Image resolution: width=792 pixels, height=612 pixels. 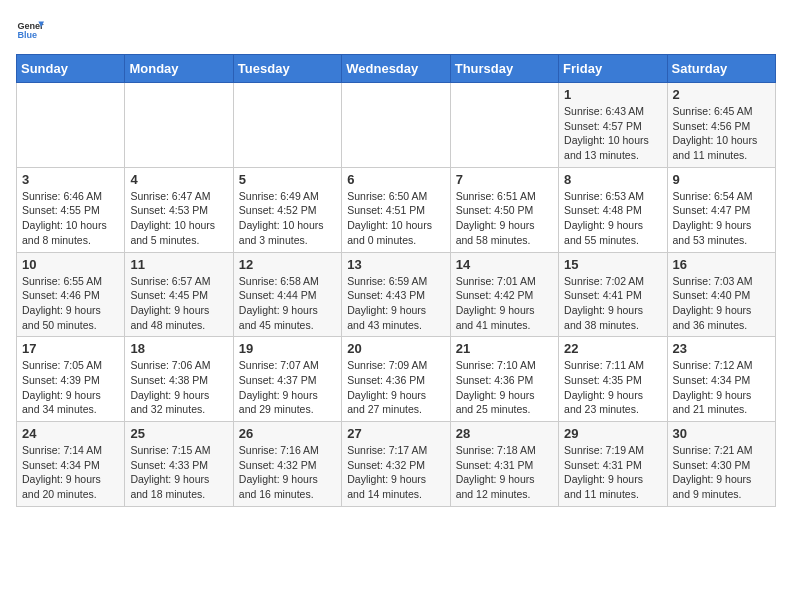 I want to click on day-info: Sunrise: 6:57 AM Sunset: 4:45 PM Dayligh…, so click(x=178, y=304).